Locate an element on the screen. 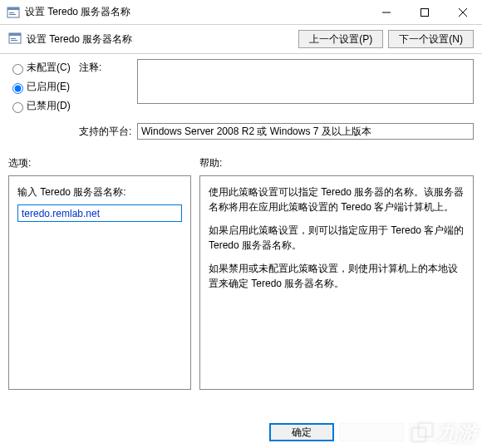 Image resolution: width=482 pixels, height=448 pixels. help-paragraph: 如果启用此策略设置，则可以指定应用于 Teredo 客户端的 Teredo 服务… is located at coordinates (337, 238).